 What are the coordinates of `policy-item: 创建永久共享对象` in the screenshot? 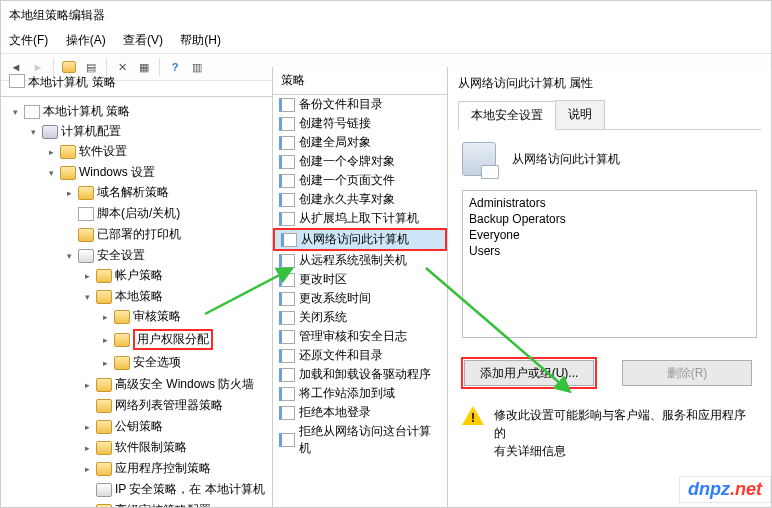 It's located at (360, 200).